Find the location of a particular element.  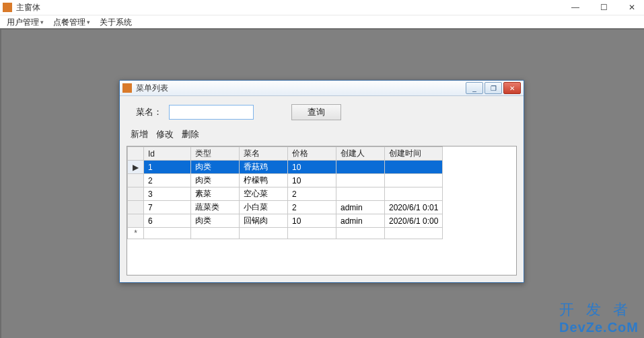

menu-user-management: 用户管理 ▾ is located at coordinates (26, 23).